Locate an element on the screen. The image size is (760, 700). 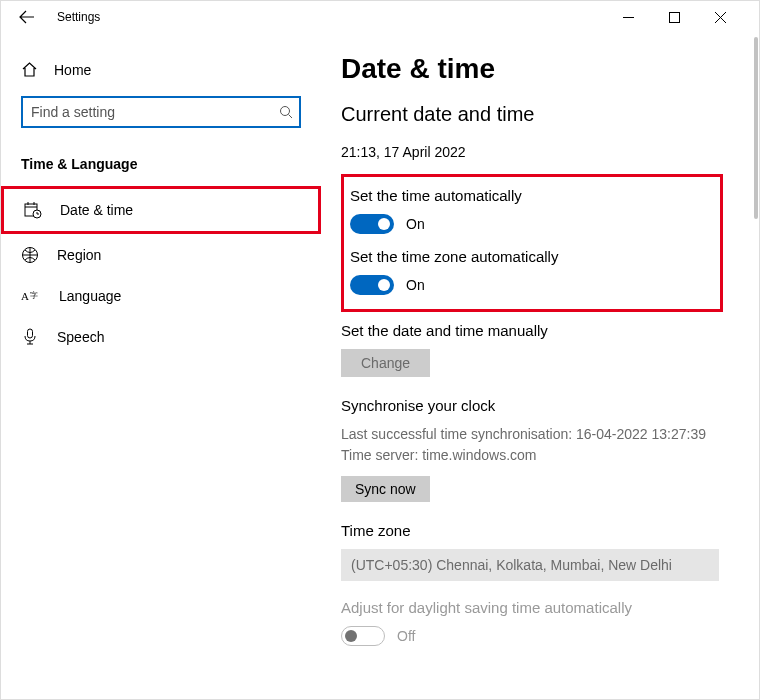
tz-value: (UTC+05:30) Chennai, Kolkata, Mumbai, Ne… is located at coordinates (512, 565).